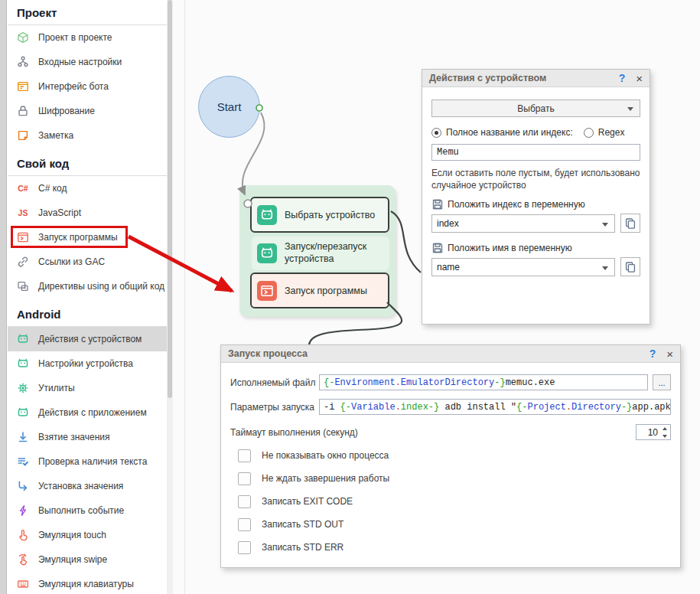 This screenshot has height=594, width=700. I want to click on sidebar-item-label: Проверка наличия текста, so click(93, 462).